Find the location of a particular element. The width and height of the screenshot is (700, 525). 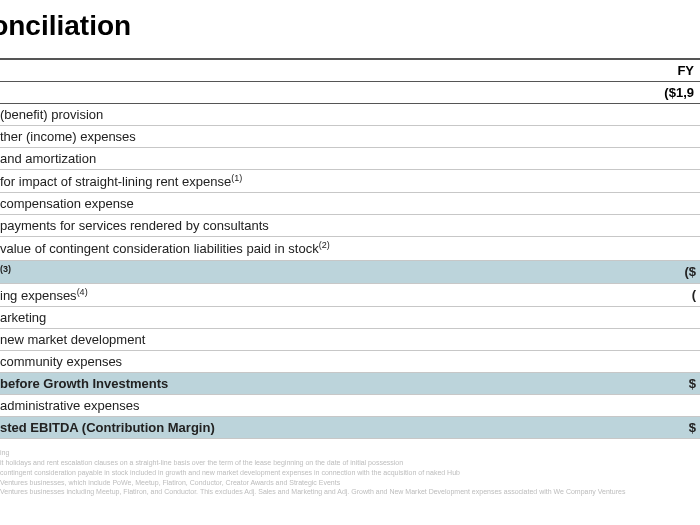

table-row: ing expenses(4)( is located at coordinates (350, 296).